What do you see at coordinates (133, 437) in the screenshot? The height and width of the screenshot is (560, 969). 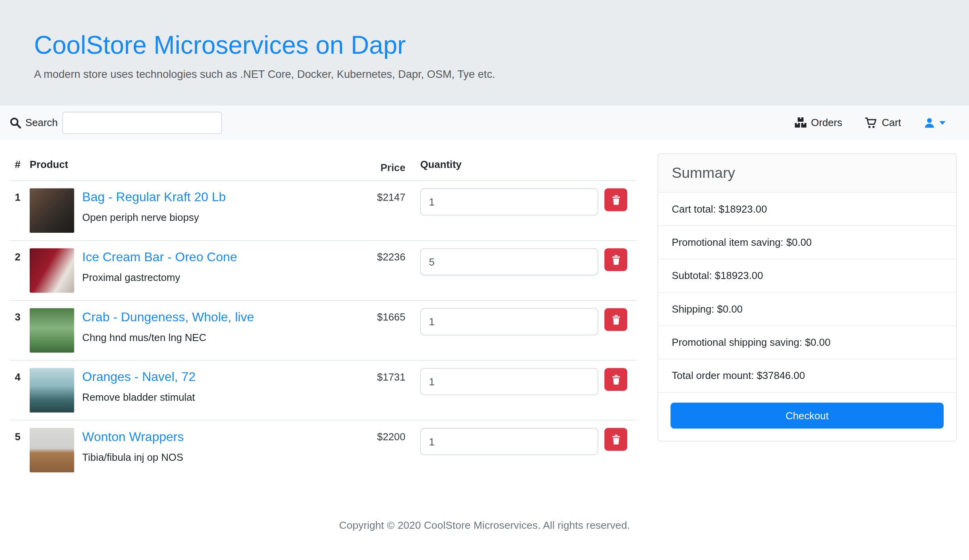 I see `product-name-link: Wonton Wrappers` at bounding box center [133, 437].